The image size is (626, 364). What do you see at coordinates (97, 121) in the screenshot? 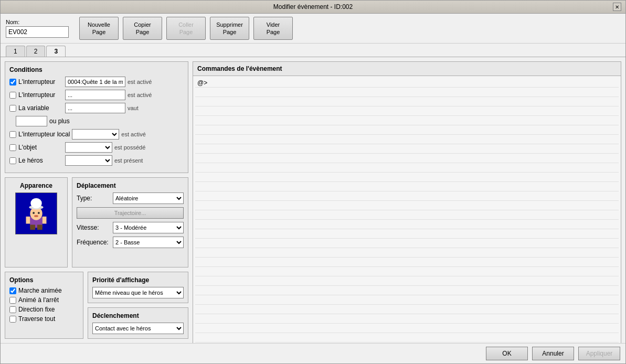
I see `ou-plus-row: ou plus` at bounding box center [97, 121].